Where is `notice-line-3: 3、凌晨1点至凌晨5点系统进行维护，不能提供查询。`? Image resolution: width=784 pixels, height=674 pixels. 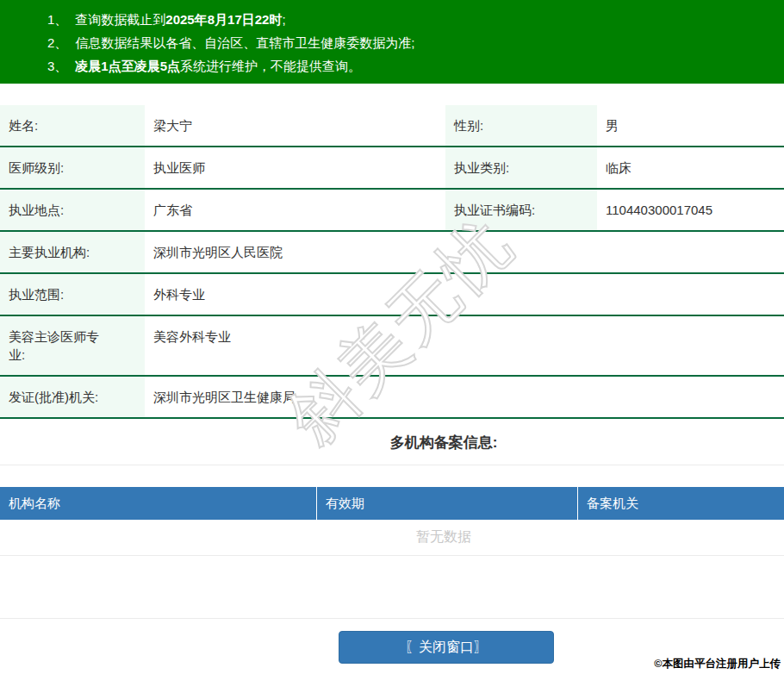 notice-line-3: 3、凌晨1点至凌晨5点系统进行维护，不能提供查询。 is located at coordinates (412, 66).